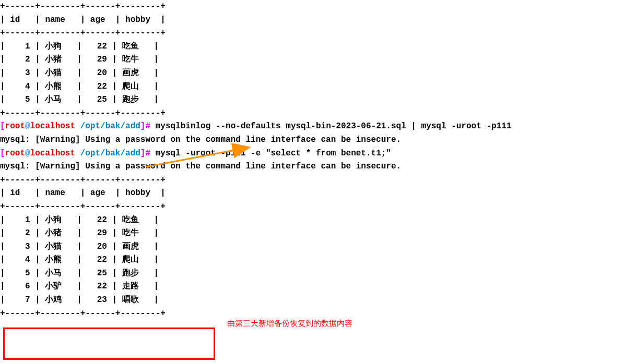 Image resolution: width=624 pixels, height=364 pixels. Describe the element at coordinates (109, 344) in the screenshot. I see `highlight-box` at that location.